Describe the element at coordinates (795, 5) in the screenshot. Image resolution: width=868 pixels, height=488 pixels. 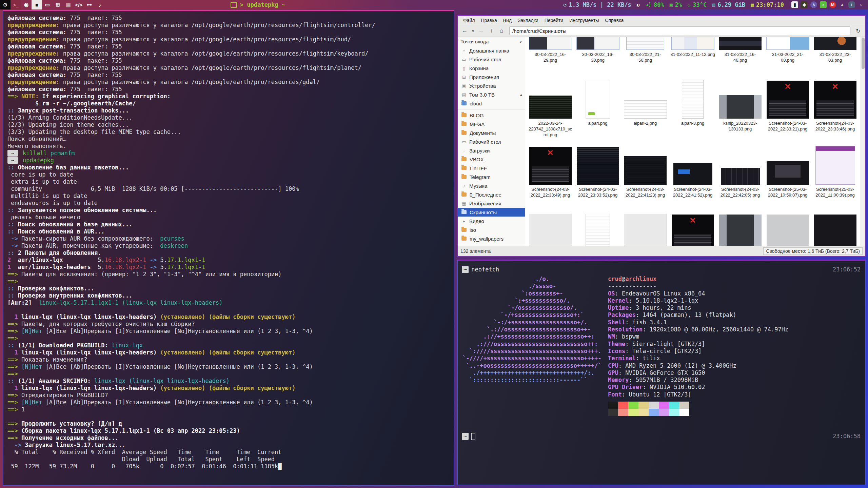
I see `flashlight-tray-icon: ▮` at that location.